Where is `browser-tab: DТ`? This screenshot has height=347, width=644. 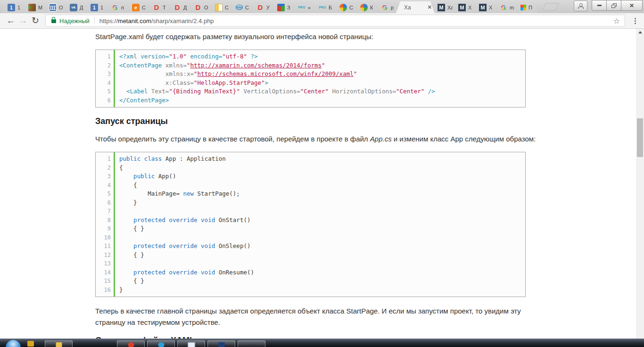
browser-tab: DТ is located at coordinates (159, 8).